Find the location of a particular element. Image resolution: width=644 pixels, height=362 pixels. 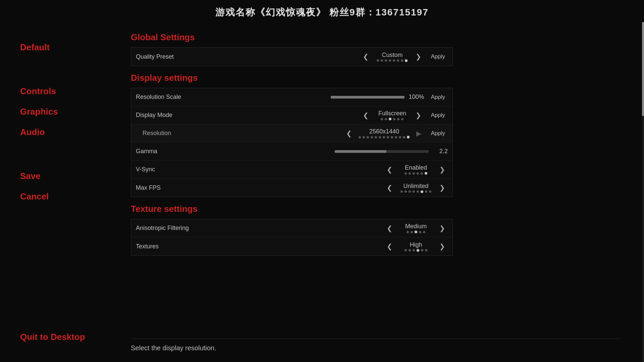

textures-dots is located at coordinates (416, 250).